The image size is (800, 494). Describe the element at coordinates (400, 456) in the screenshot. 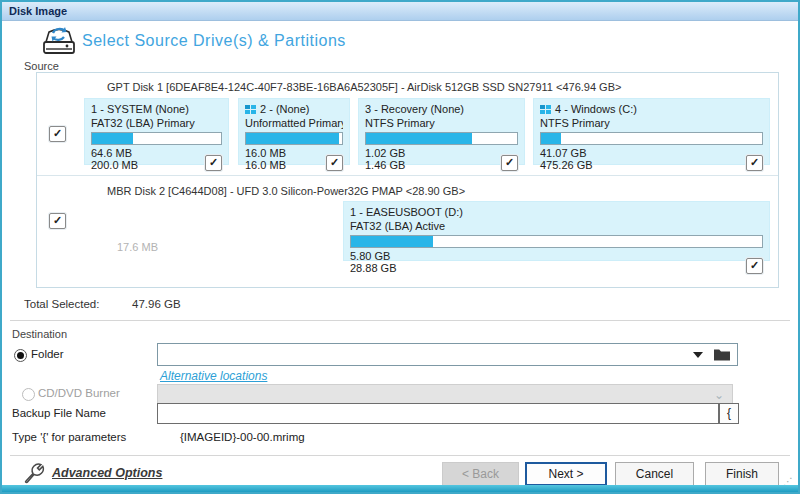

I see `footer-divider` at that location.